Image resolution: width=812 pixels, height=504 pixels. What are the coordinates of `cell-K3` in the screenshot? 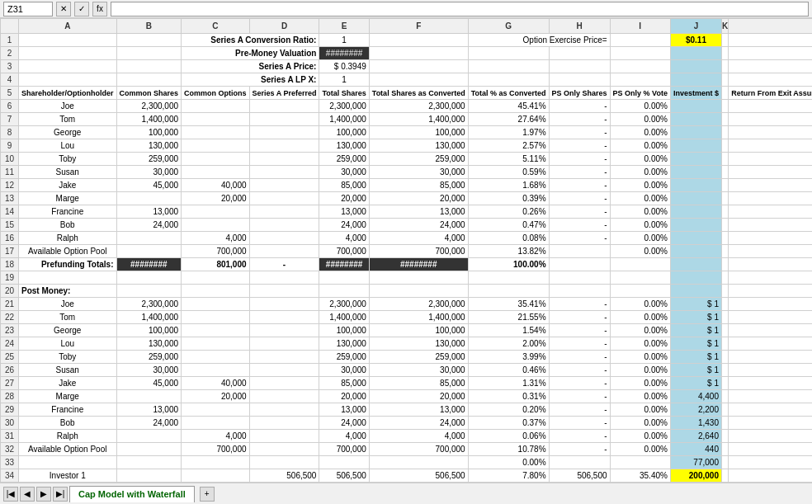 It's located at (725, 67).